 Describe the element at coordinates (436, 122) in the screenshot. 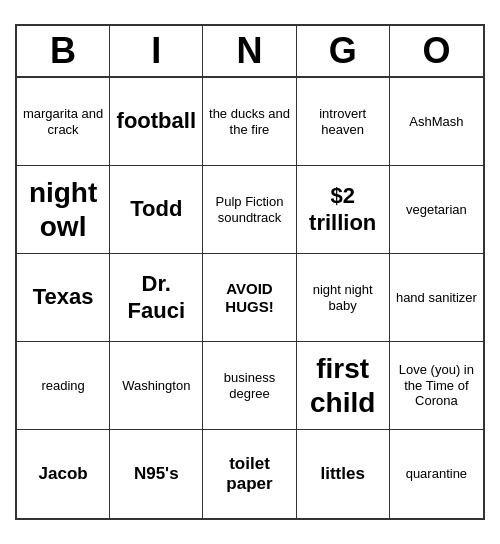

I see `cell-text: AshMash` at that location.